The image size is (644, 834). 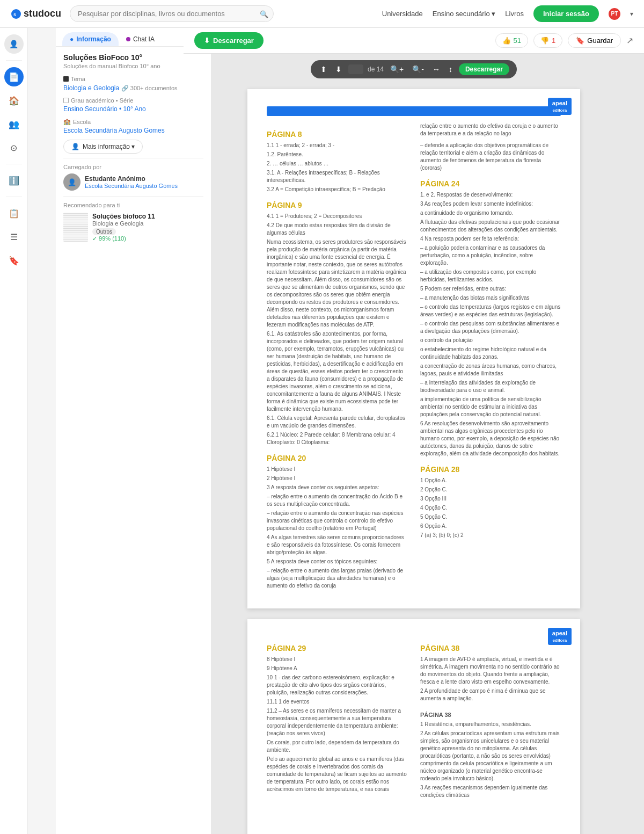 What do you see at coordinates (600, 41) in the screenshot?
I see `save-label: Guardar` at bounding box center [600, 41].